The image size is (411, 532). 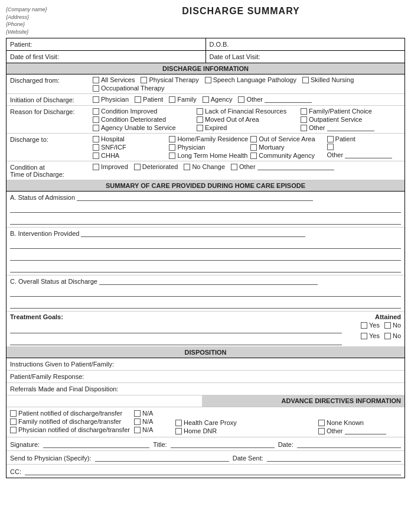 I want to click on checkbox-family, so click(x=172, y=99).